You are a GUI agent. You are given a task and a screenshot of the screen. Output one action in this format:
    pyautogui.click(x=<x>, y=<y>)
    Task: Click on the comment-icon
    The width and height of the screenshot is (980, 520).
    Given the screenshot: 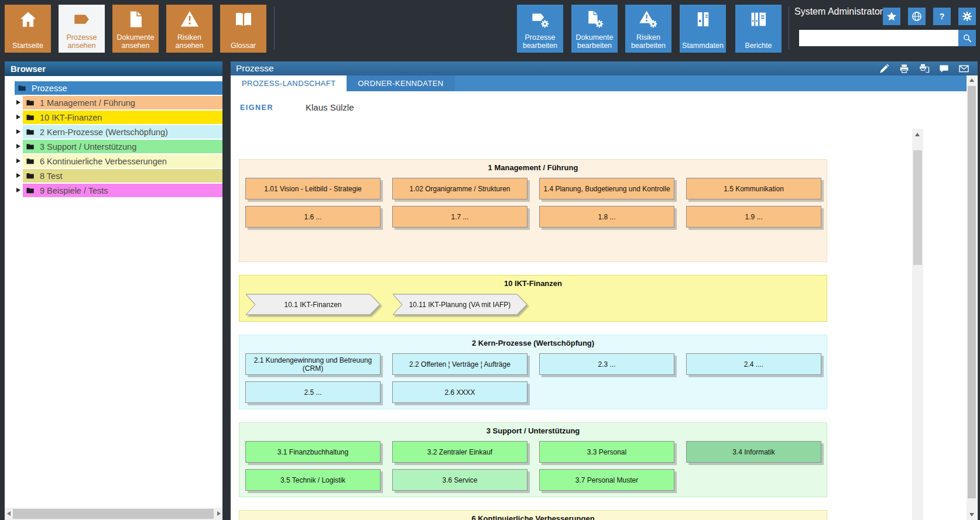 What is the action you would take?
    pyautogui.click(x=944, y=69)
    